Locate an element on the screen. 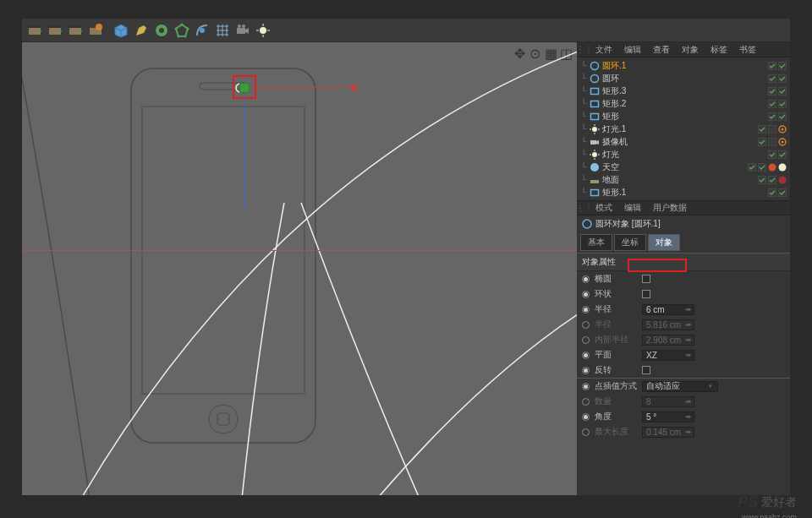 The height and width of the screenshot is (518, 812). wm-text: 爱好者 is located at coordinates (779, 503).